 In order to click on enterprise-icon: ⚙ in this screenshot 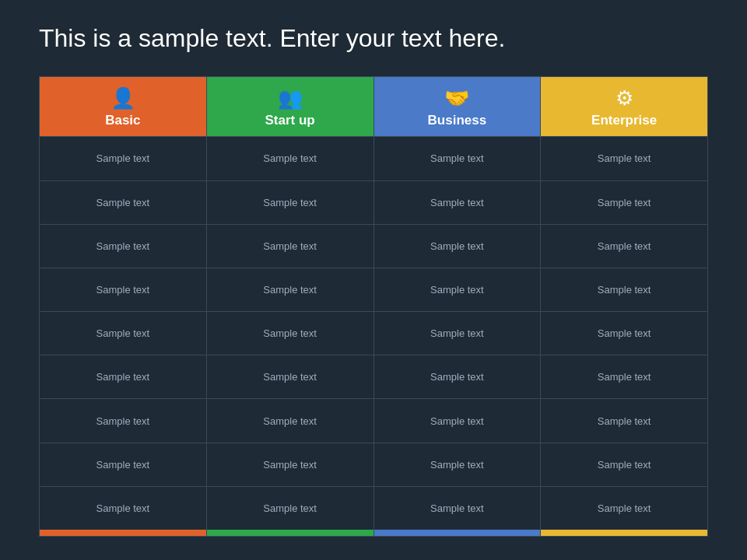, I will do `click(624, 98)`.